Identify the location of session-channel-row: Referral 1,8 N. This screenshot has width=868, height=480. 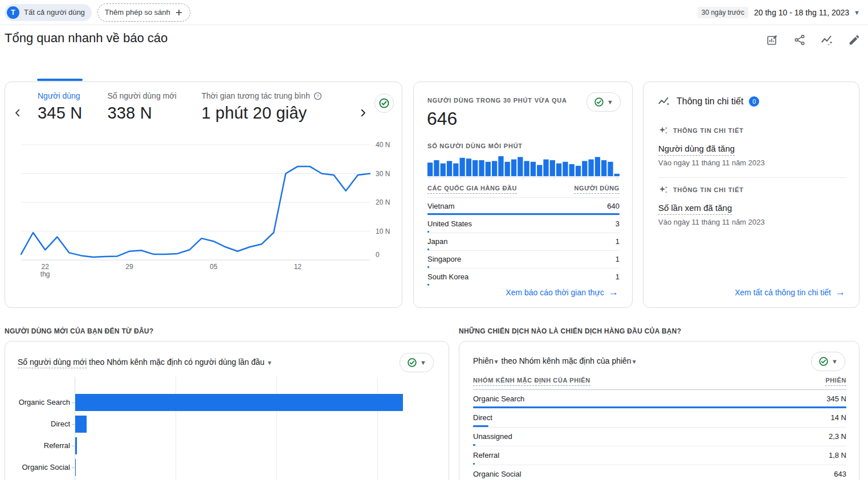
(660, 456).